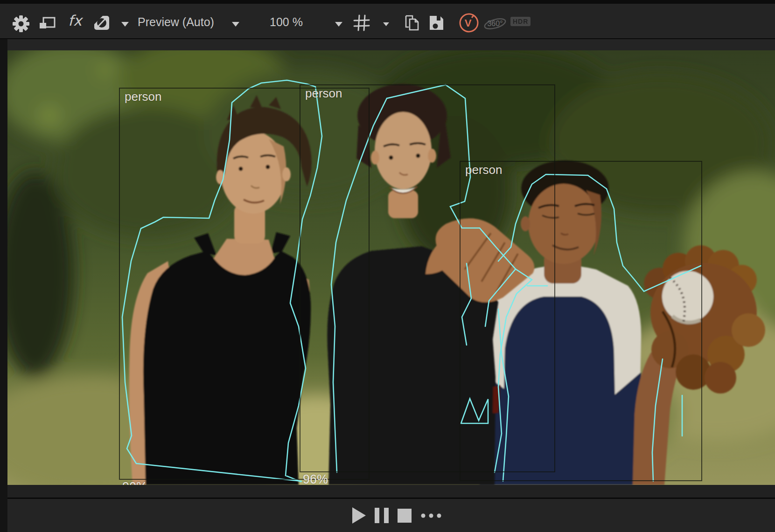  What do you see at coordinates (495, 23) in the screenshot?
I see `svg-text: 360°` at bounding box center [495, 23].